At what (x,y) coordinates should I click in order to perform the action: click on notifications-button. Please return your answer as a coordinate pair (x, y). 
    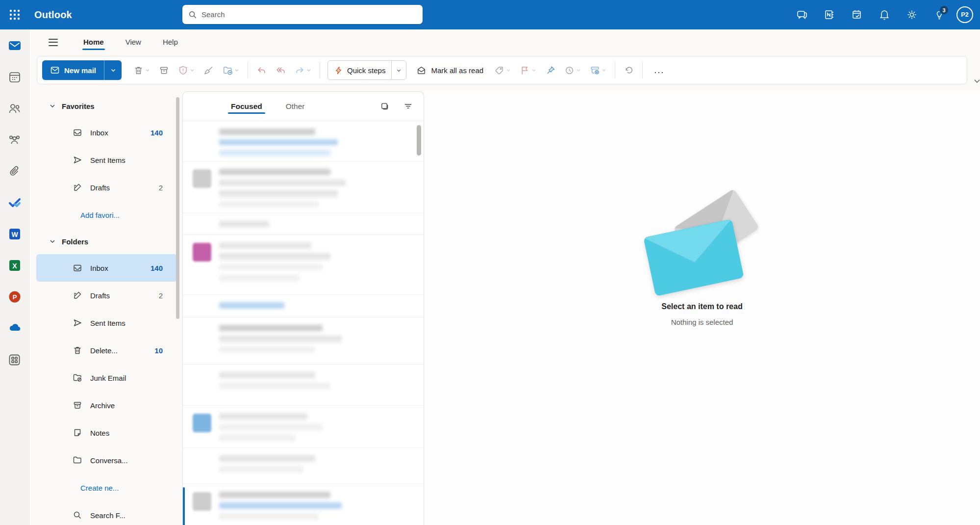
    Looking at the image, I should click on (884, 15).